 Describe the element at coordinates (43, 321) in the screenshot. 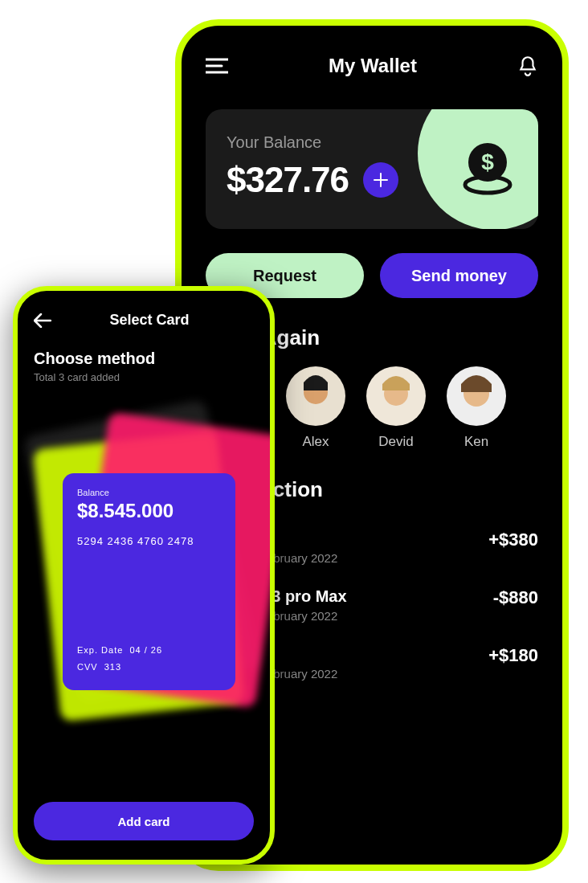

I see `back-icon` at that location.